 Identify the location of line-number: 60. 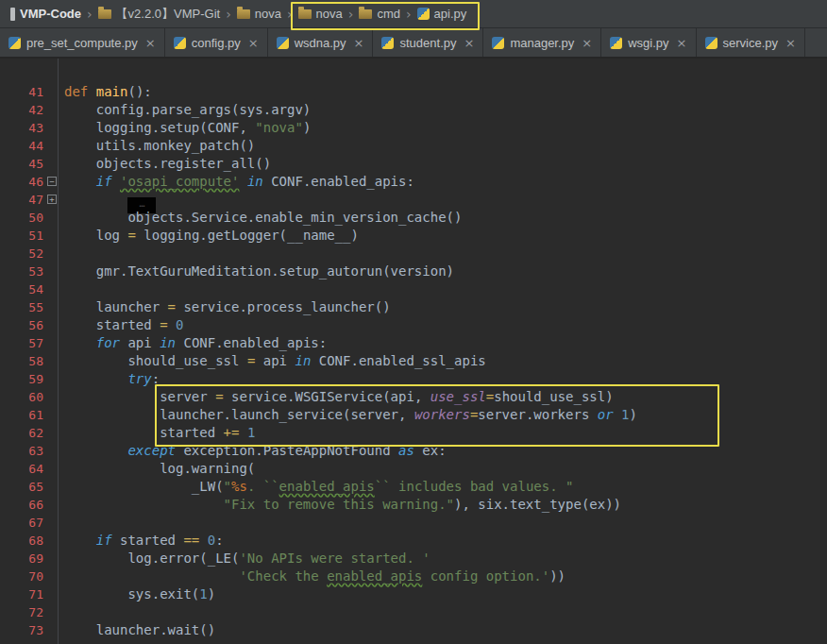
(29, 397).